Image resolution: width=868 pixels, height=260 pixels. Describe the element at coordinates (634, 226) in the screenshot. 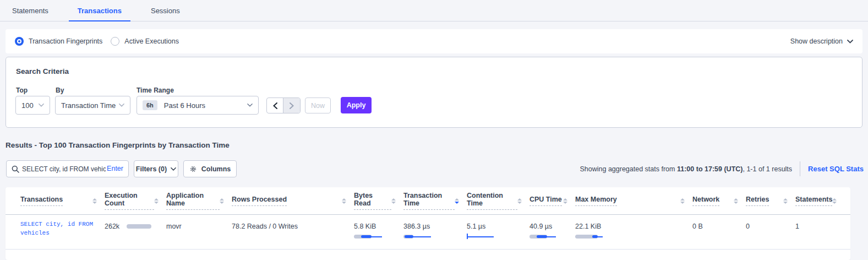

I see `cell-value: 22.1 KiB` at that location.